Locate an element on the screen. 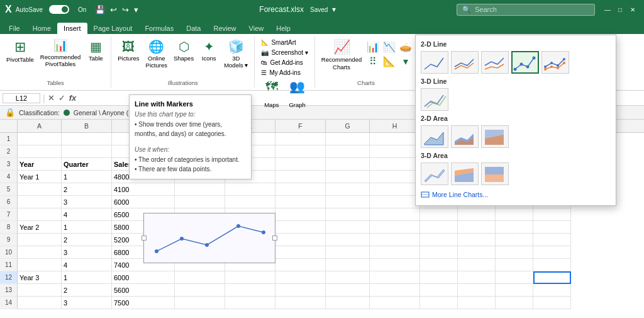 The height and width of the screenshot is (318, 644). cell-i13 is located at coordinates (439, 290).